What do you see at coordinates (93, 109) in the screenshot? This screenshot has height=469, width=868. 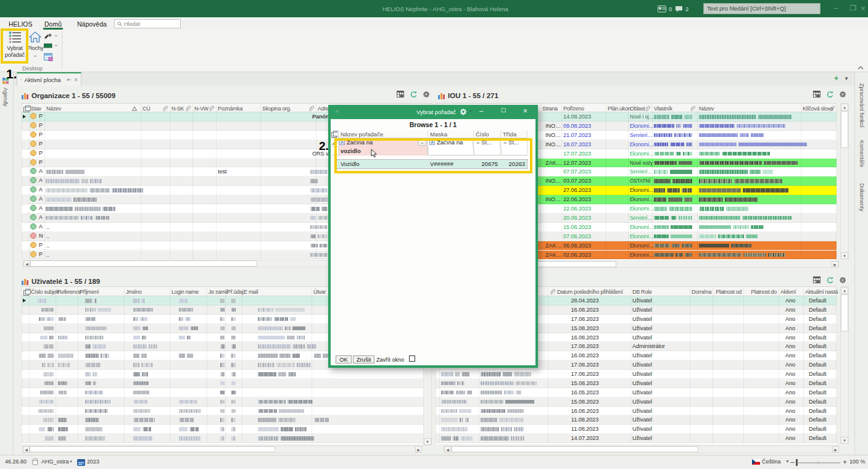 I see `column-header-nazev: Název` at bounding box center [93, 109].